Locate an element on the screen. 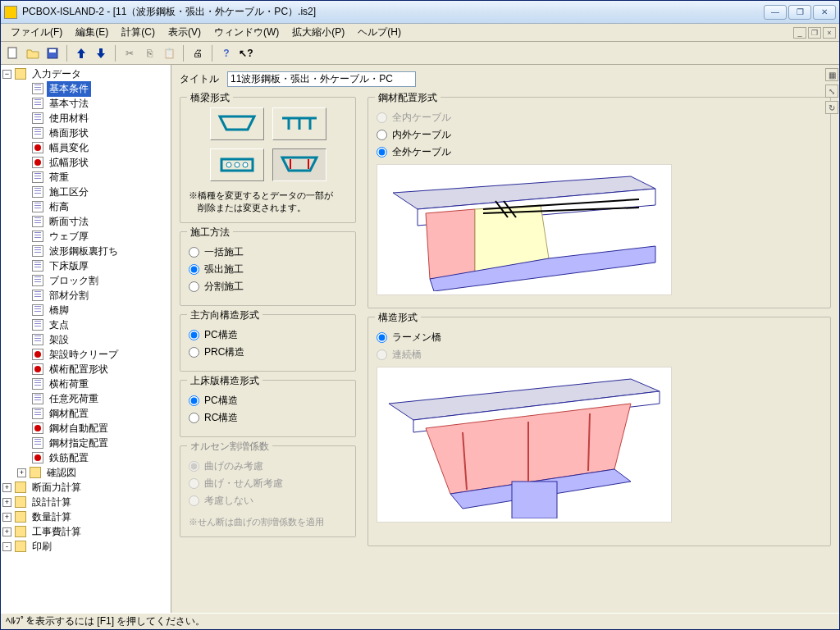  save-button is located at coordinates (52, 53).